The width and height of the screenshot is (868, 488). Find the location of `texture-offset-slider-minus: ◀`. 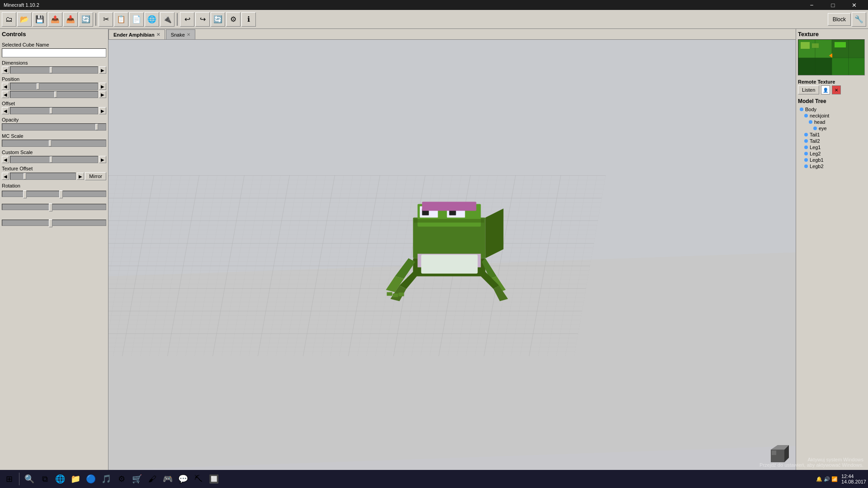

texture-offset-slider-minus: ◀ is located at coordinates (5, 176).